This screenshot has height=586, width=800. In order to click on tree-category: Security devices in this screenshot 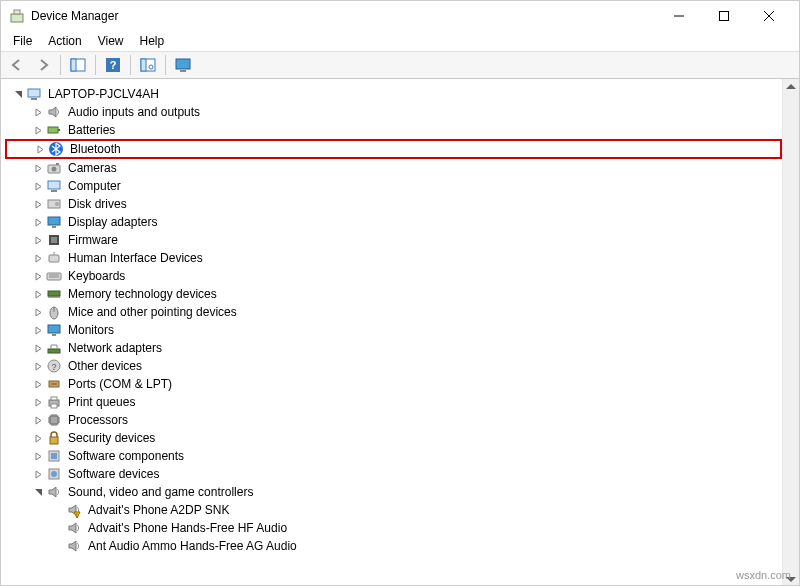, I will do `click(394, 438)`.